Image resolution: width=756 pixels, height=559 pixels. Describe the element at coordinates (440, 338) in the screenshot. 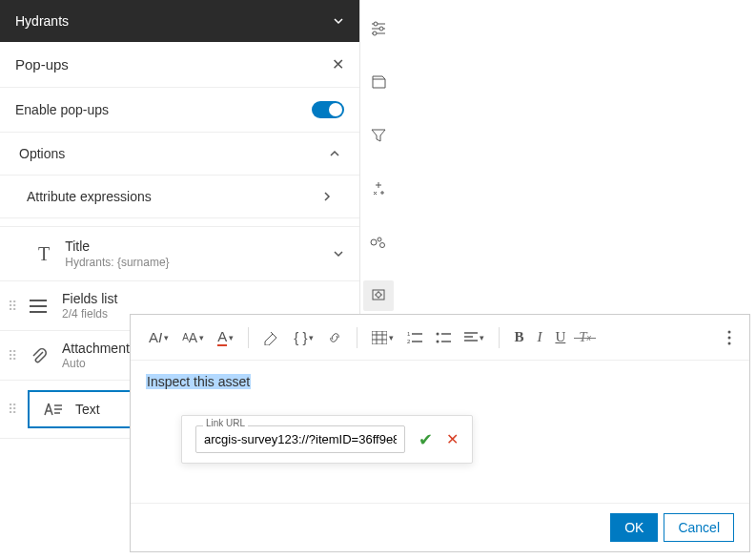

I see `editor-toolbar: AI▾ AA▾ A▾ { }▾ ▾ 12 ▾ B I U Tx` at that location.